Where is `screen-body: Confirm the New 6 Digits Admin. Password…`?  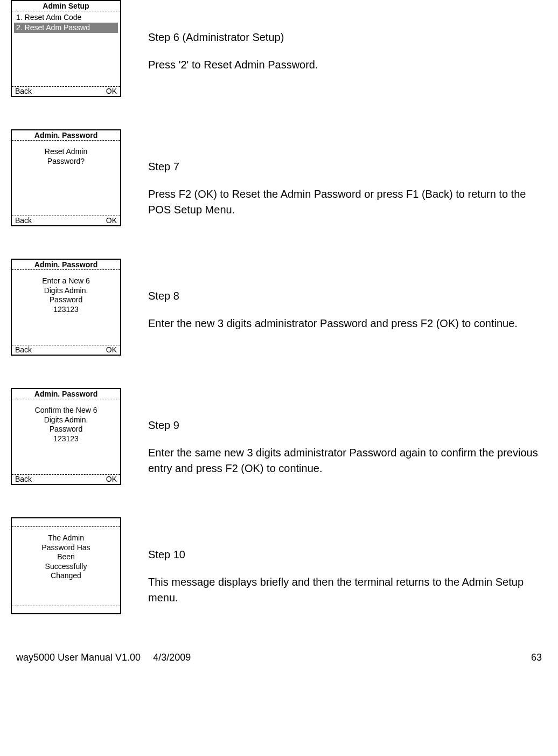
screen-body: Confirm the New 6 Digits Admin. Password… is located at coordinates (66, 436).